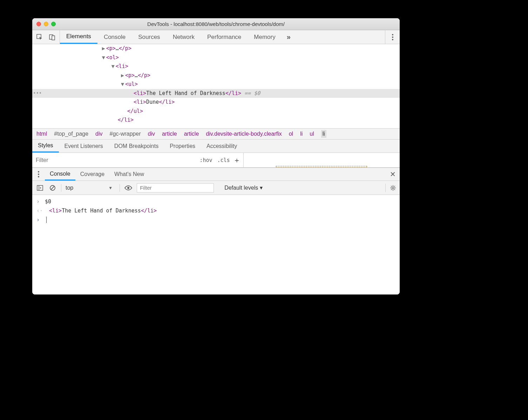 The height and width of the screenshot is (420, 528). Describe the element at coordinates (115, 37) in the screenshot. I see `tab-console: Console` at that location.